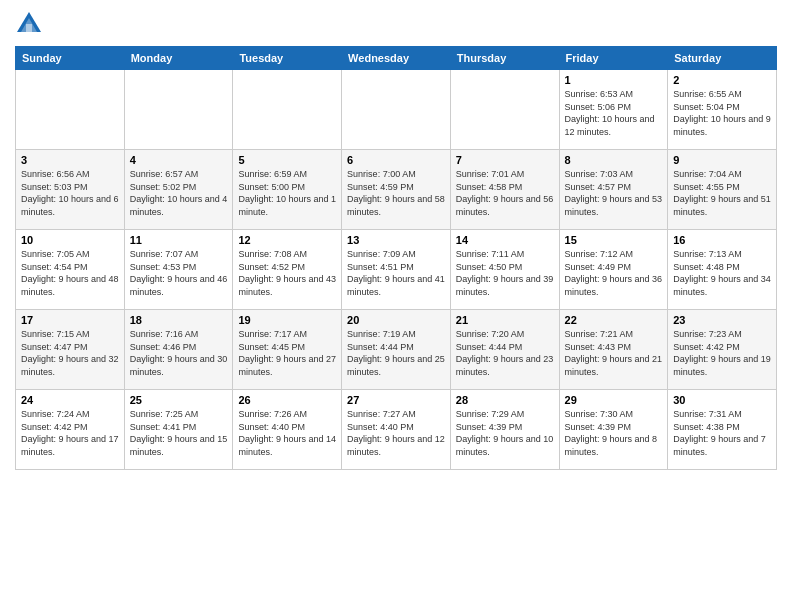 Image resolution: width=792 pixels, height=612 pixels. I want to click on calendar-header-row: SundayMondayTuesdayWednesdayThursdayFrid…, so click(396, 58).